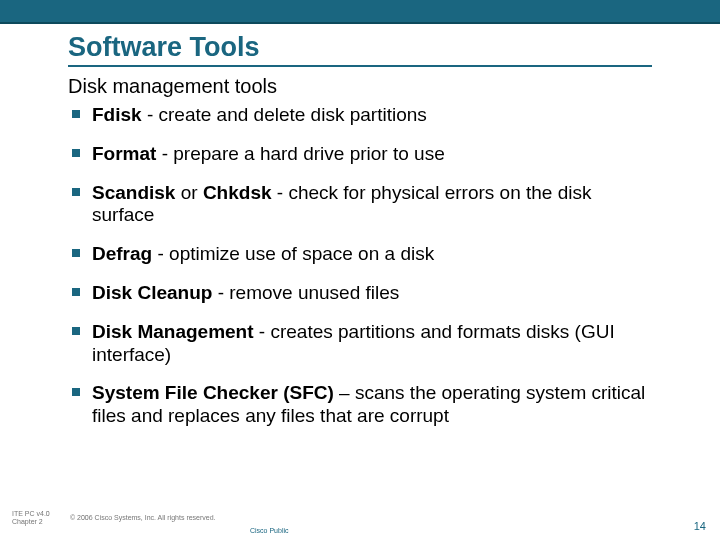 This screenshot has width=720, height=540. I want to click on list-item: Format - prepare a hard drive prior to u…, so click(362, 154).